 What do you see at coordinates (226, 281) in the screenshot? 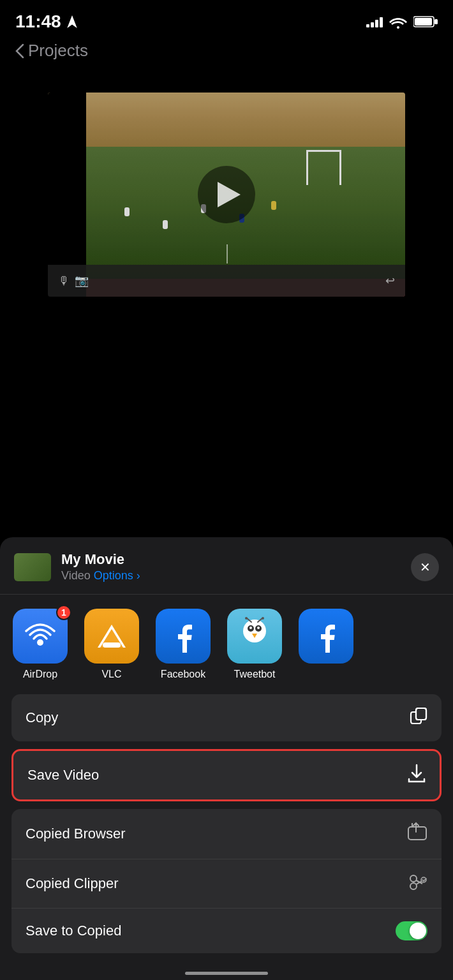
I see `timeline-bar: 🎙 📷 ↩` at bounding box center [226, 281].